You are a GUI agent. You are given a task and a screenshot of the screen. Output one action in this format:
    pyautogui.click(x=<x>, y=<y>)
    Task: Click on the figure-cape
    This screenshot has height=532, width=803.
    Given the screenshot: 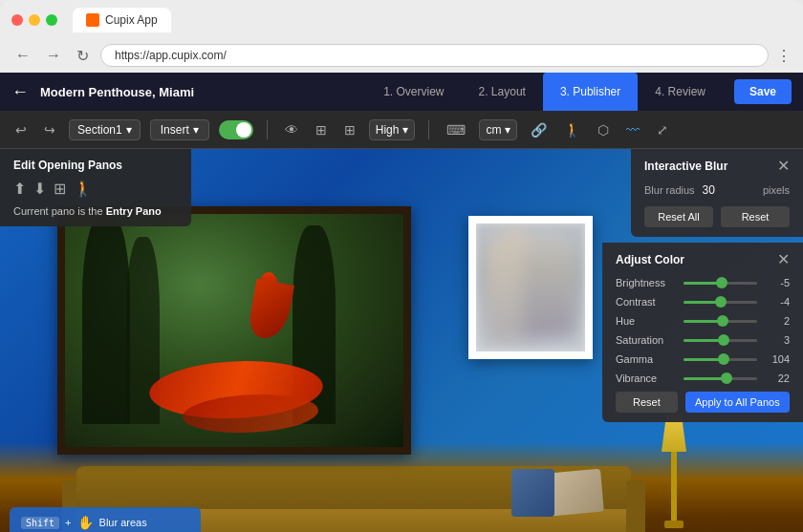 What is the action you would take?
    pyautogui.click(x=271, y=310)
    